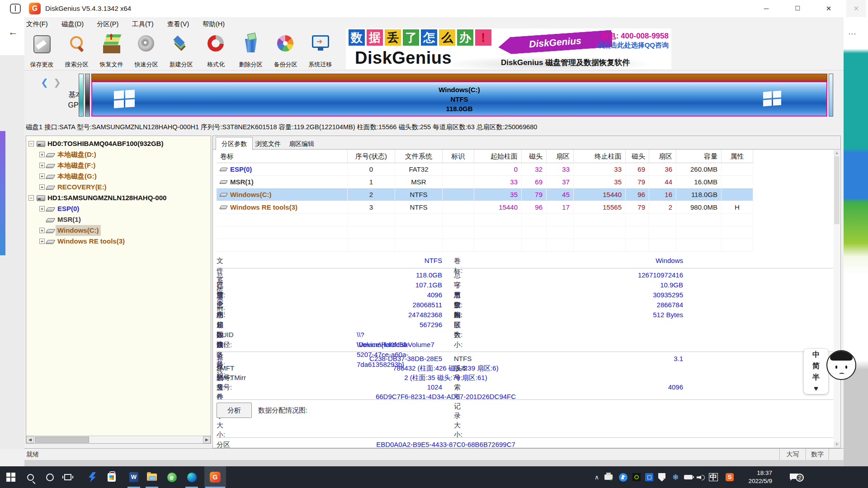 This screenshot has width=868, height=488. I want to click on banner-phone: 致电: 400-008-9958, so click(635, 36).